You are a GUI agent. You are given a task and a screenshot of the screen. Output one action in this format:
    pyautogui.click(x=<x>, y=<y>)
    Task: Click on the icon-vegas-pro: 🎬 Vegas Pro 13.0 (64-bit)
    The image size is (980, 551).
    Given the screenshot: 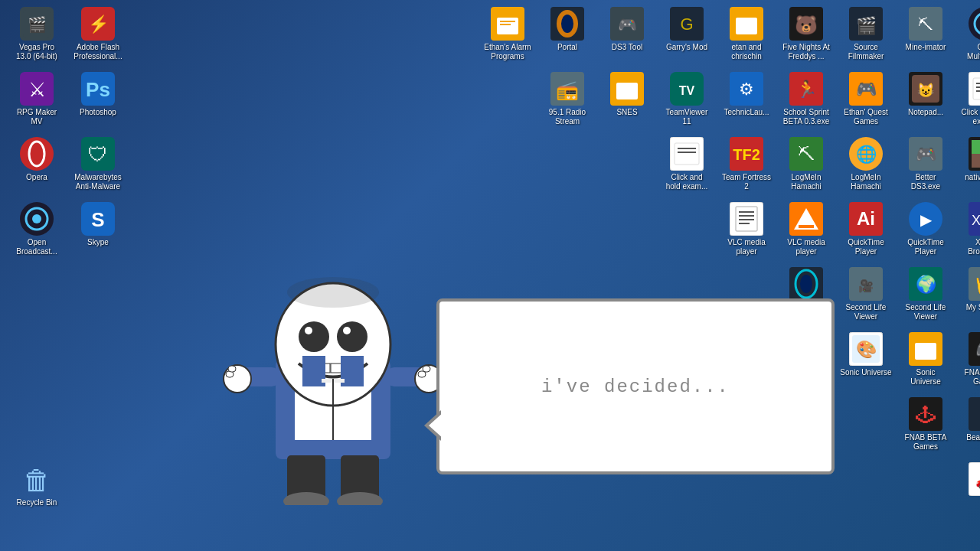 What is the action you would take?
    pyautogui.click(x=37, y=34)
    